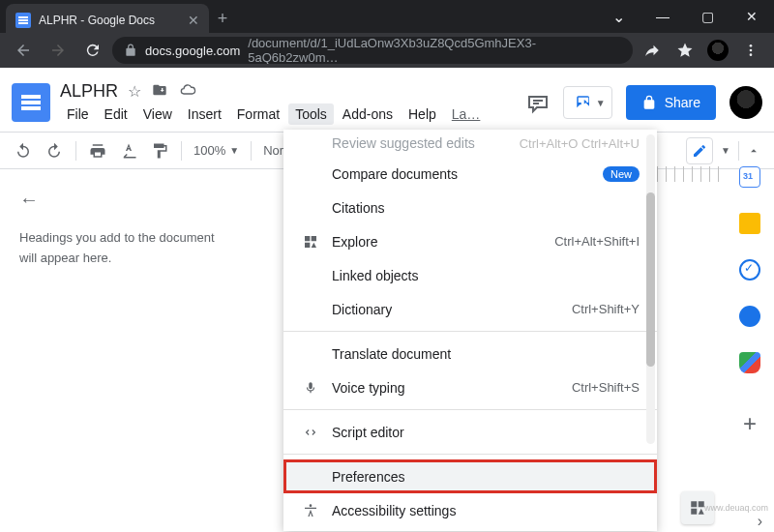 The height and width of the screenshot is (532, 774). I want to click on move-icon, so click(160, 91).